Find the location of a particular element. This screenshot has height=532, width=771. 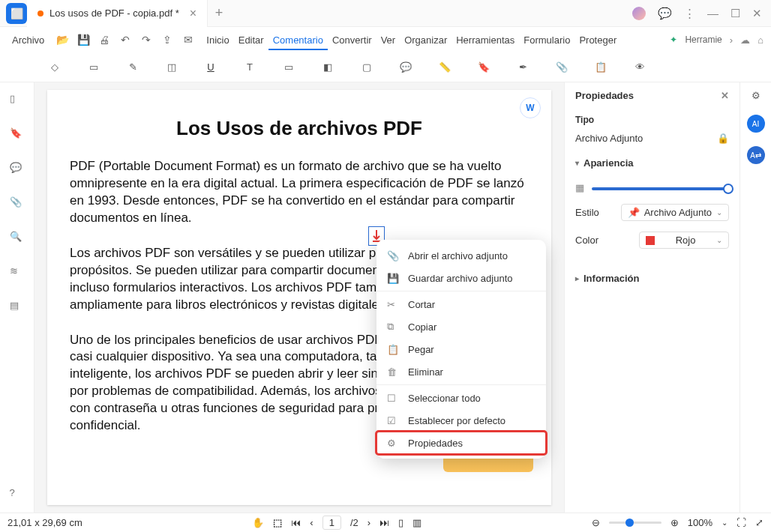

cloud-icon: ☁ is located at coordinates (746, 40).